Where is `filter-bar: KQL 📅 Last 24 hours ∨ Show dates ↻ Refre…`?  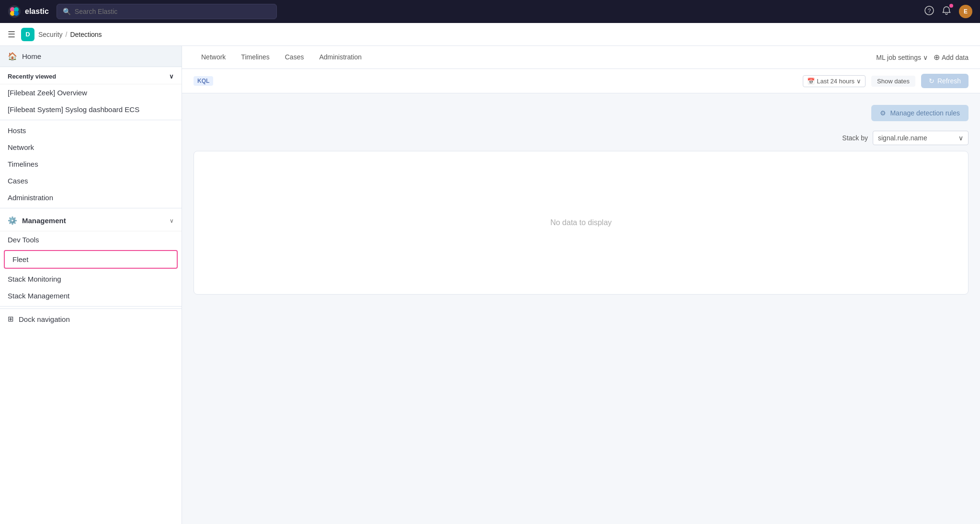
filter-bar: KQL 📅 Last 24 hours ∨ Show dates ↻ Refre… is located at coordinates (581, 81).